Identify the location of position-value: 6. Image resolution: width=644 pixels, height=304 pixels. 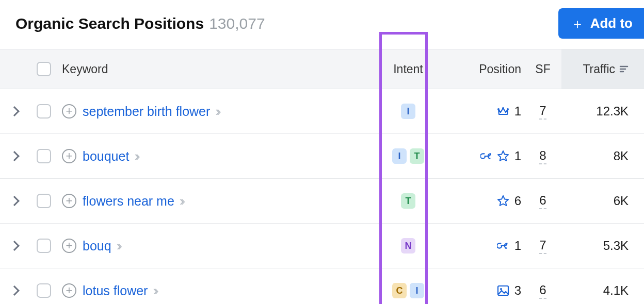
(518, 201).